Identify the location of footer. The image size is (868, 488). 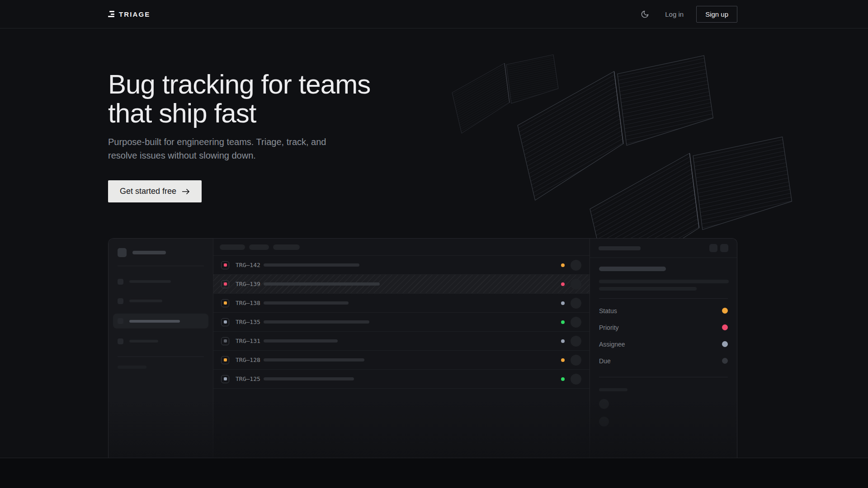
(434, 473).